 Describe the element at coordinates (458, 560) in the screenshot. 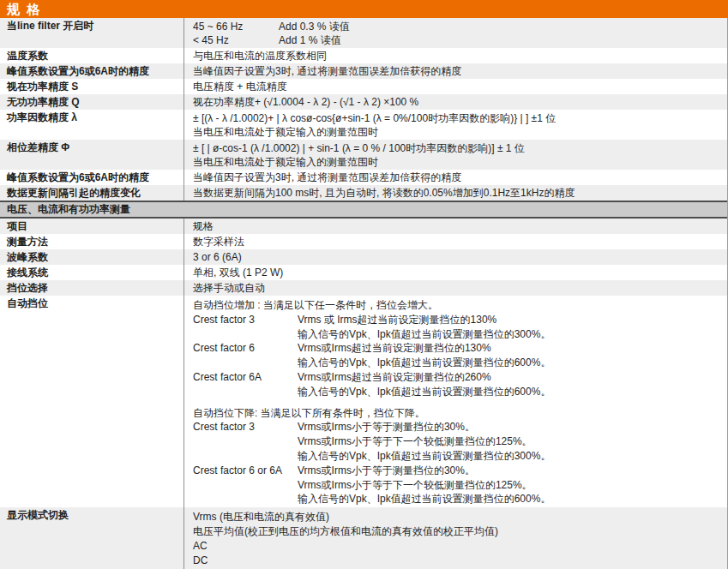

I see `display-mode-option: DC` at that location.